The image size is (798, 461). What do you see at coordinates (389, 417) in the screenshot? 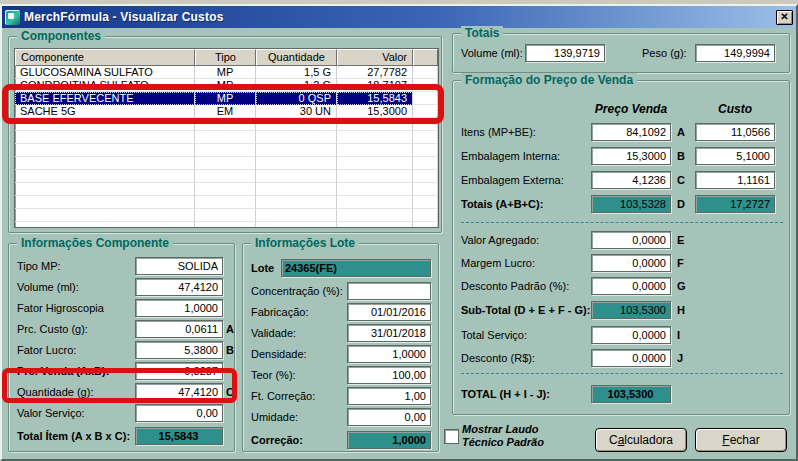
I see `umidade-field: 0,00` at bounding box center [389, 417].